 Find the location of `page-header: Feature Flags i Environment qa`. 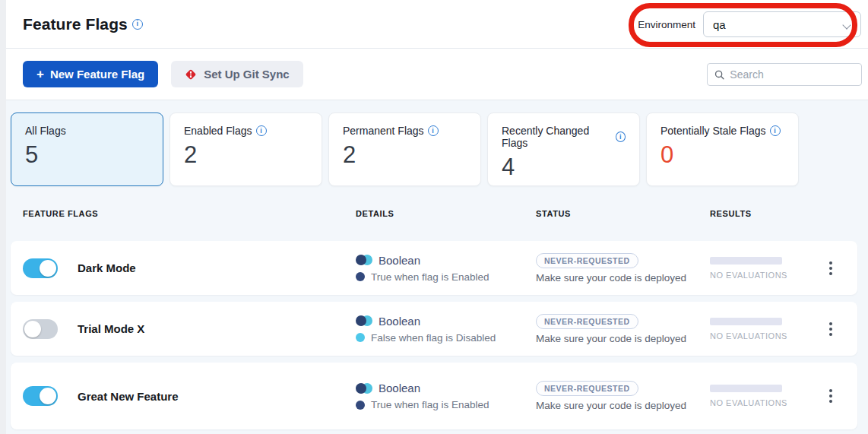

page-header: Feature Flags i Environment qa is located at coordinates (437, 24).